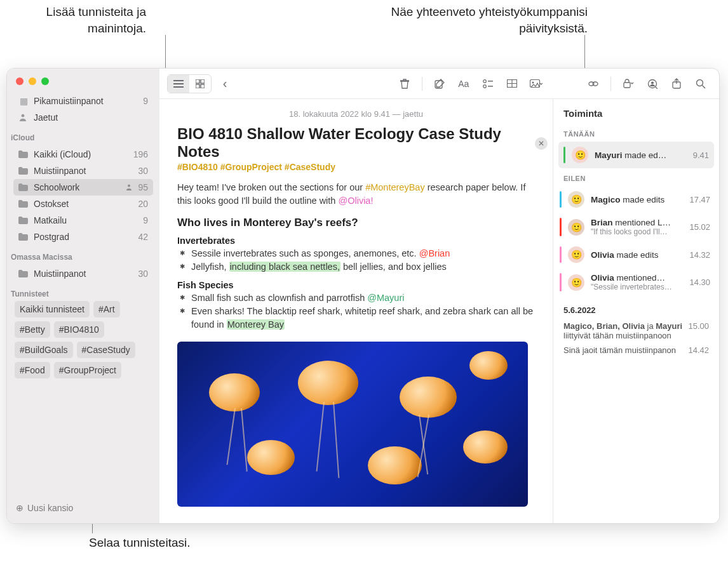  I want to click on back-button: ‹, so click(225, 84).